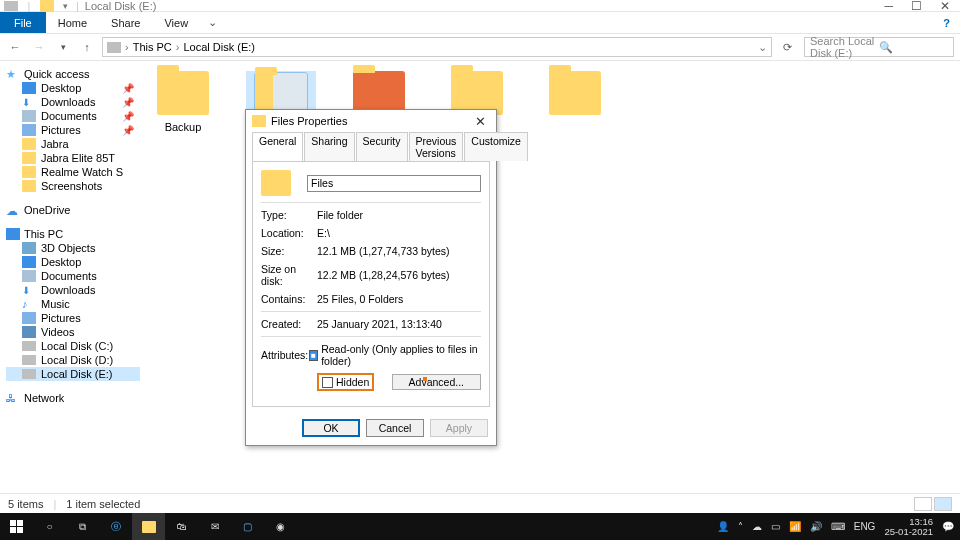 The width and height of the screenshot is (960, 540). Describe the element at coordinates (309, 121) in the screenshot. I see `dialog-title: Files Properties` at that location.